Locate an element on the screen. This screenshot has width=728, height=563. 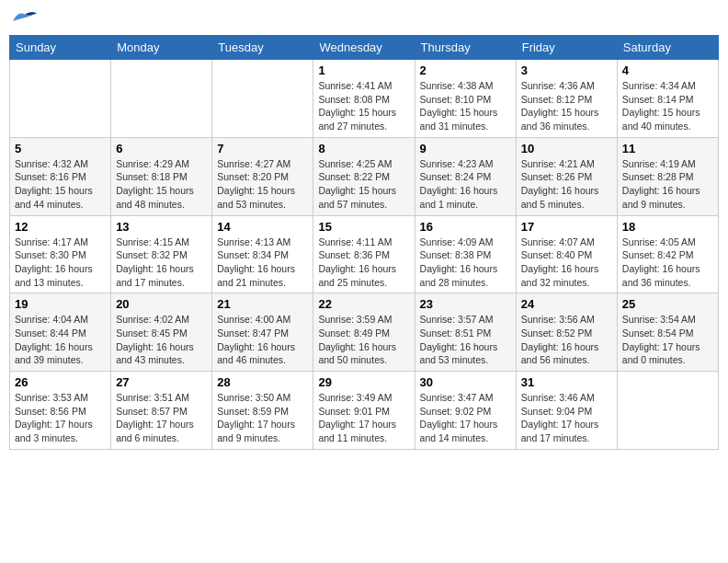
day-number: 21 is located at coordinates (263, 304).